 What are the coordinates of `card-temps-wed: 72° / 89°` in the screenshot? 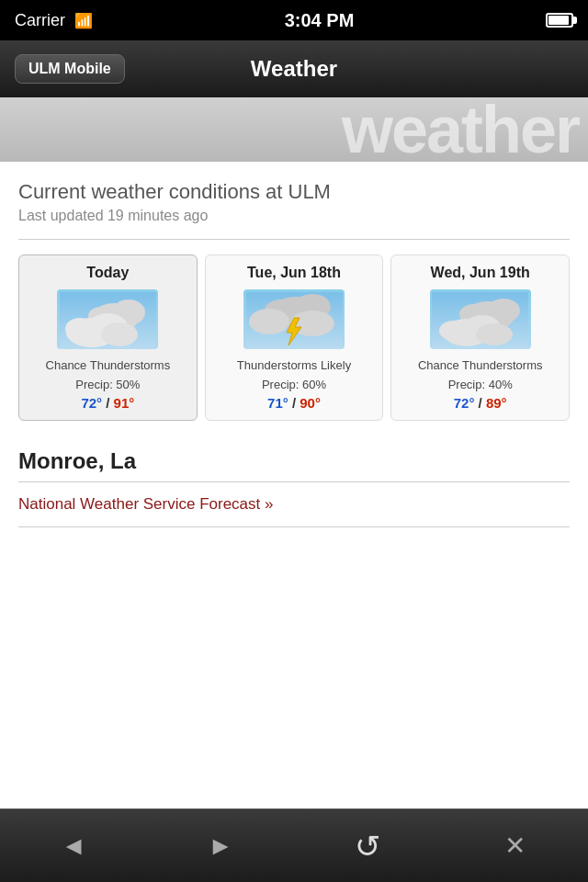 It's located at (480, 402).